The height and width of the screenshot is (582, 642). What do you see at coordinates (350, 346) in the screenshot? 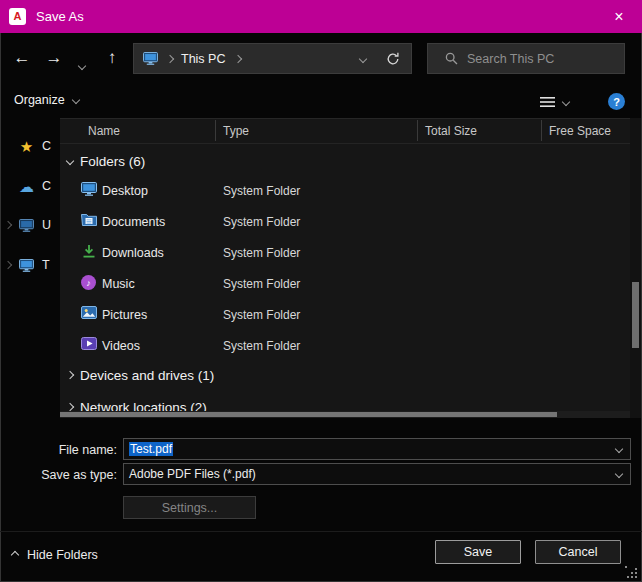
I see `file-row-videos: Videos System Folder` at bounding box center [350, 346].